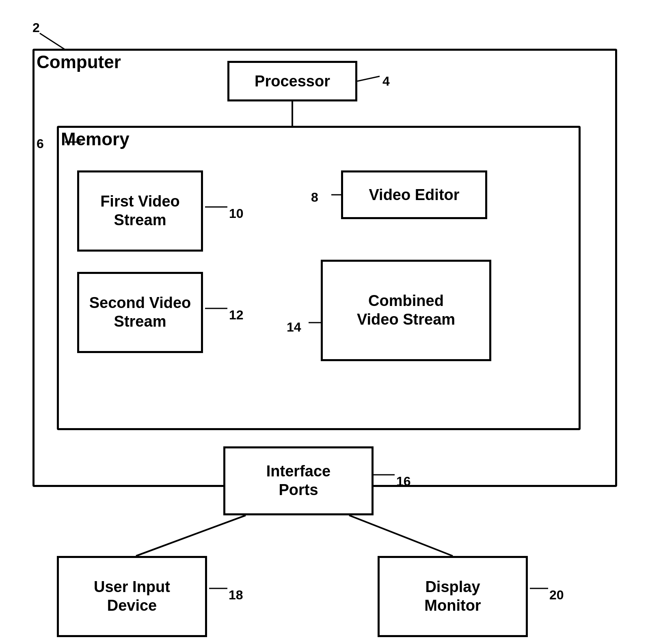 The image size is (661, 644). I want to click on combined-video-stream-box: CombinedVideo Stream, so click(406, 310).